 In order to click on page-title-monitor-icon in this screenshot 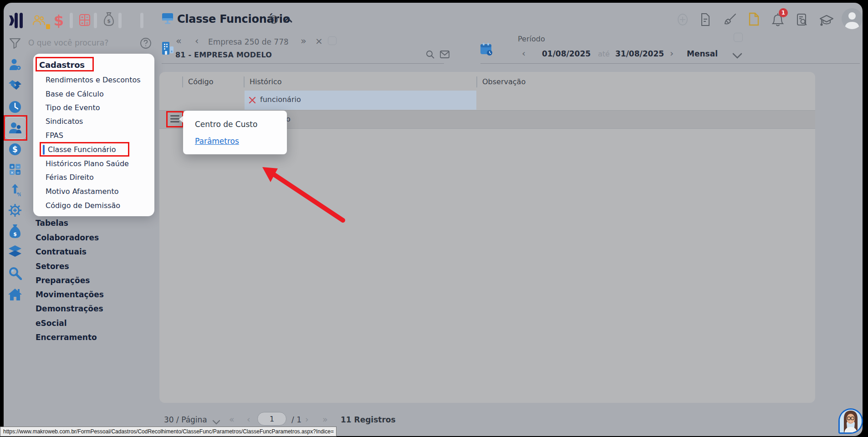, I will do `click(168, 20)`.